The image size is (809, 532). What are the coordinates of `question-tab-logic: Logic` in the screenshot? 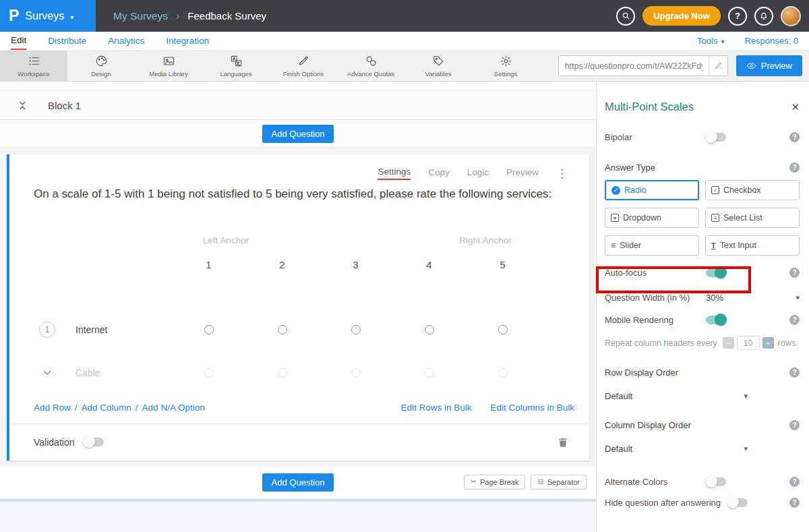 It's located at (478, 173).